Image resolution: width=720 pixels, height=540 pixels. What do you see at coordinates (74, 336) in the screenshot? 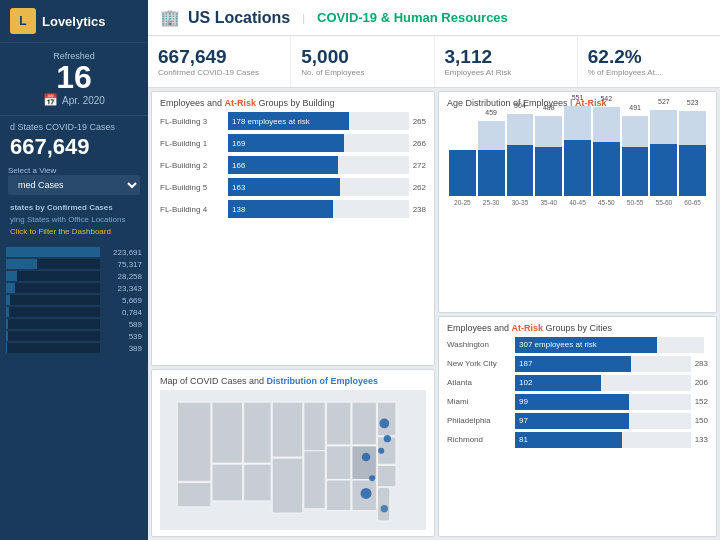
I see `state-bar-row: 539` at bounding box center [74, 336].